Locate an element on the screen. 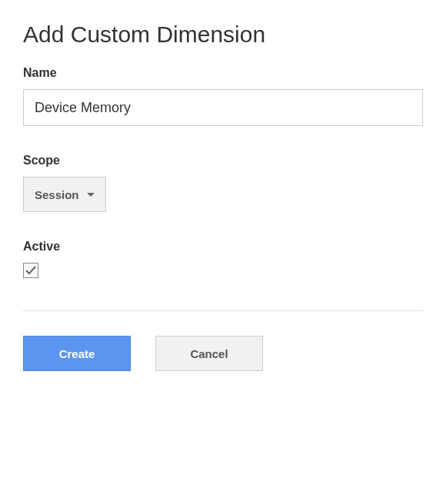  active-label: Active is located at coordinates (223, 247).